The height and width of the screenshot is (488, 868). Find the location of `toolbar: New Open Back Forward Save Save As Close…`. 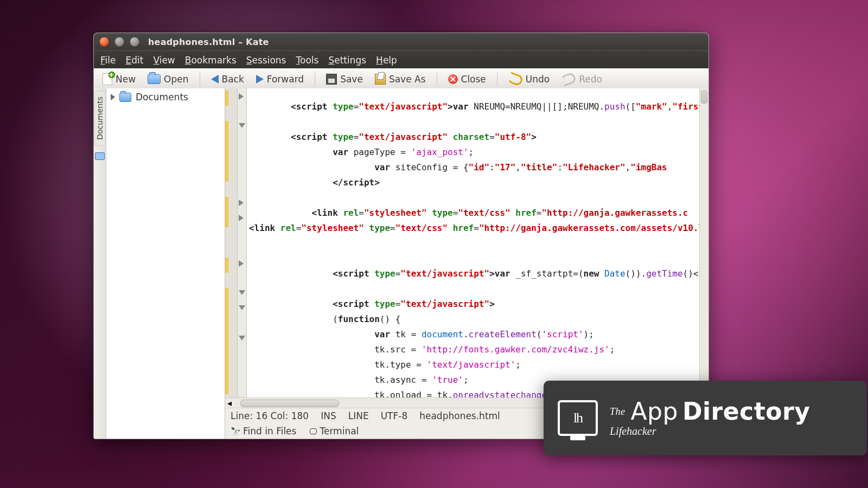

toolbar: New Open Back Forward Save Save As Close… is located at coordinates (401, 79).